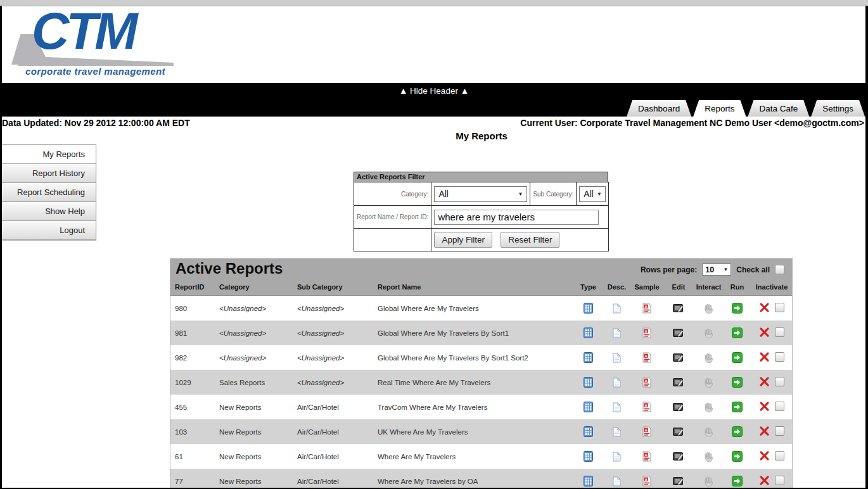  What do you see at coordinates (48, 155) in the screenshot?
I see `sidebar-item-my-reports: My Reports` at bounding box center [48, 155].